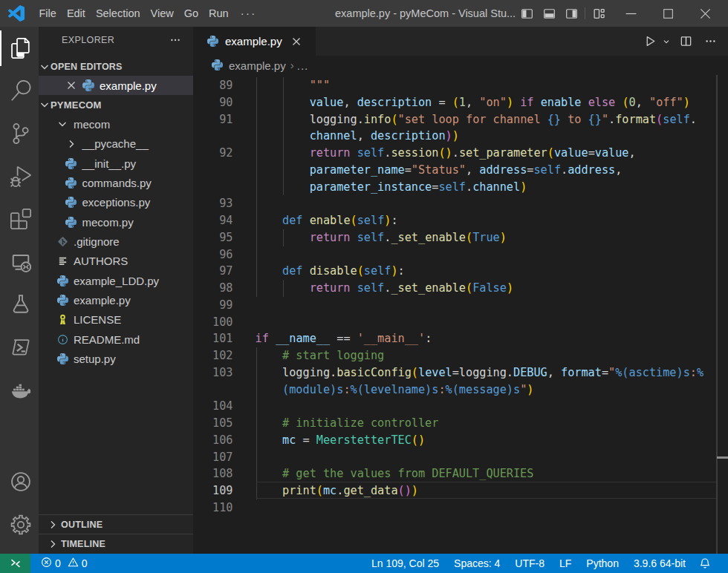  I want to click on minimize-button, so click(631, 13).